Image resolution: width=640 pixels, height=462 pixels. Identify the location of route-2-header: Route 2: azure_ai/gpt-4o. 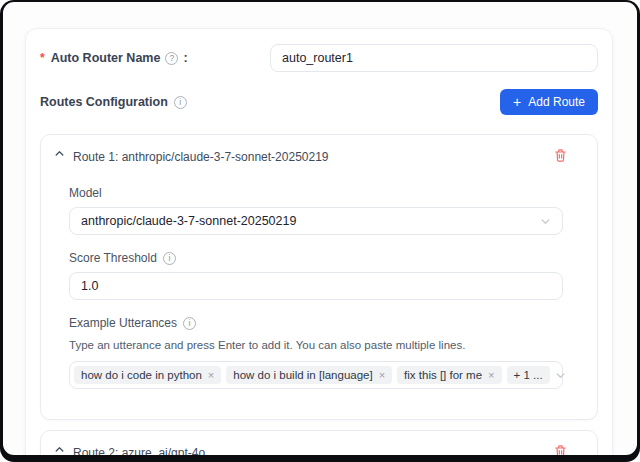
(319, 443).